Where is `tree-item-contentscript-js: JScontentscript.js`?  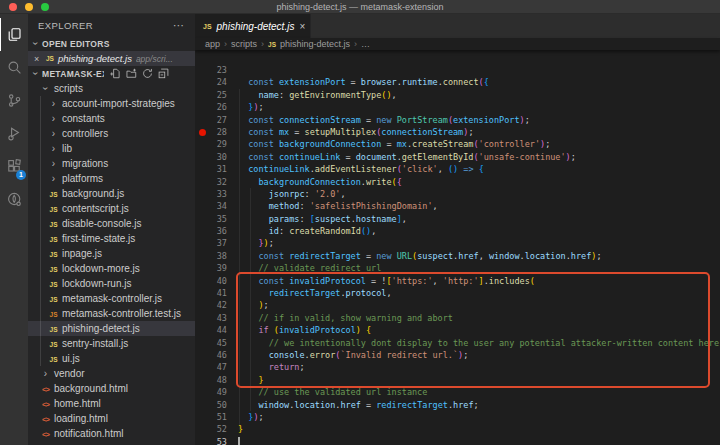 tree-item-contentscript-js: JScontentscript.js is located at coordinates (112, 208).